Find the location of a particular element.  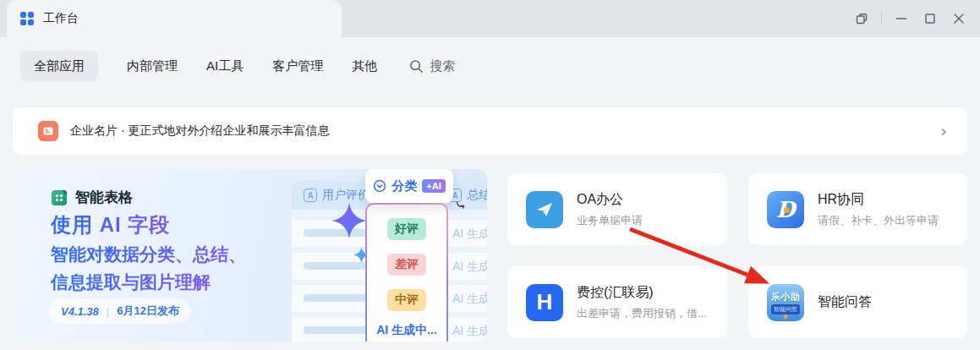

curved-down-arrow-icon is located at coordinates (461, 205).